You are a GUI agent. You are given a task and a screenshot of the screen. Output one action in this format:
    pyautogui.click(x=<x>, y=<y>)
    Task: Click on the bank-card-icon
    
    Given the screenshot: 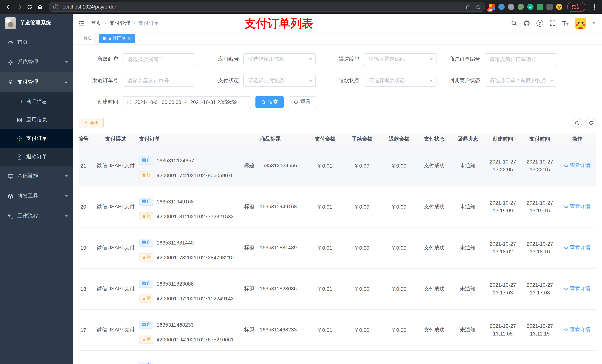 What is the action you would take?
    pyautogui.click(x=19, y=102)
    